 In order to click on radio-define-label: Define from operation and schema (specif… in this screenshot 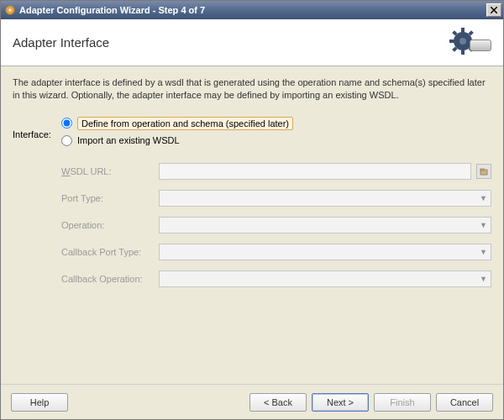, I will do `click(185, 123)`.